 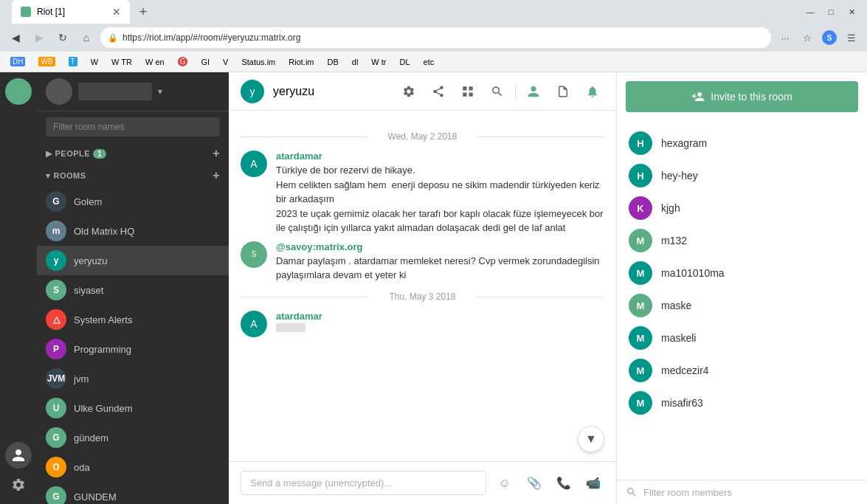 I want to click on room-list-item: P Programming, so click(x=133, y=349).